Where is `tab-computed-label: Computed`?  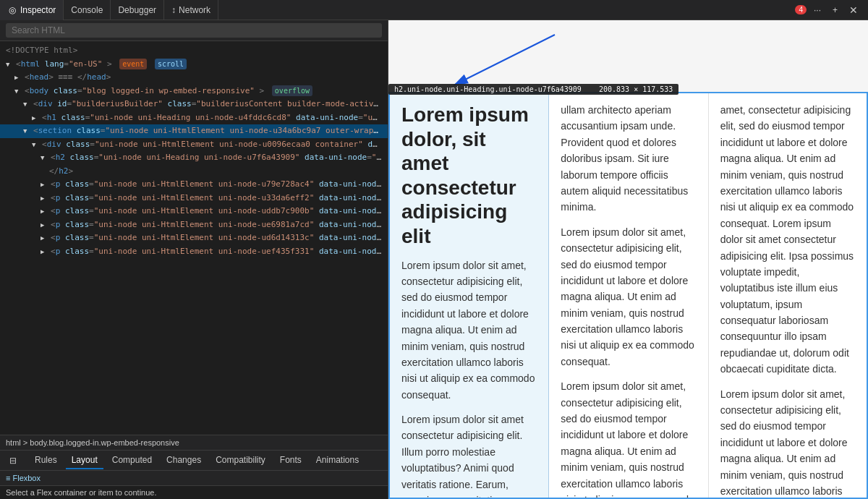
tab-computed-label: Computed is located at coordinates (132, 460).